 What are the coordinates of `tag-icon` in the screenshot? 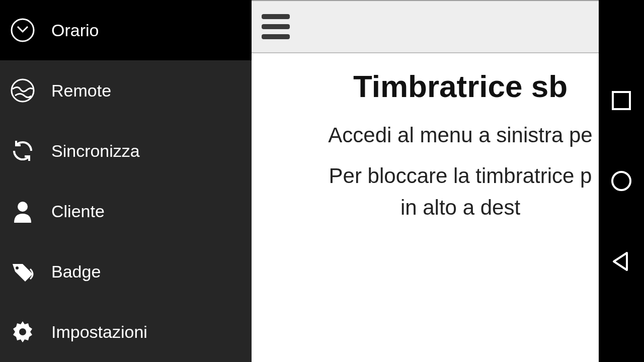 It's located at (23, 272).